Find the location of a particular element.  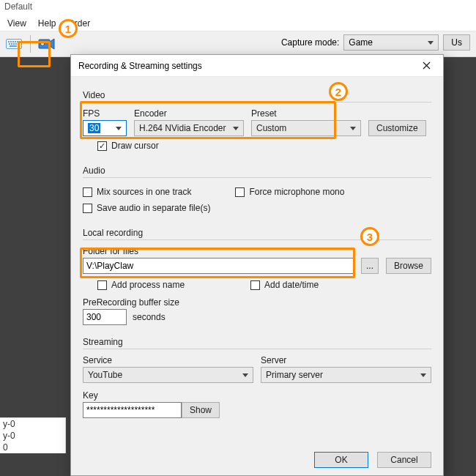

key-label: Key is located at coordinates (257, 395).